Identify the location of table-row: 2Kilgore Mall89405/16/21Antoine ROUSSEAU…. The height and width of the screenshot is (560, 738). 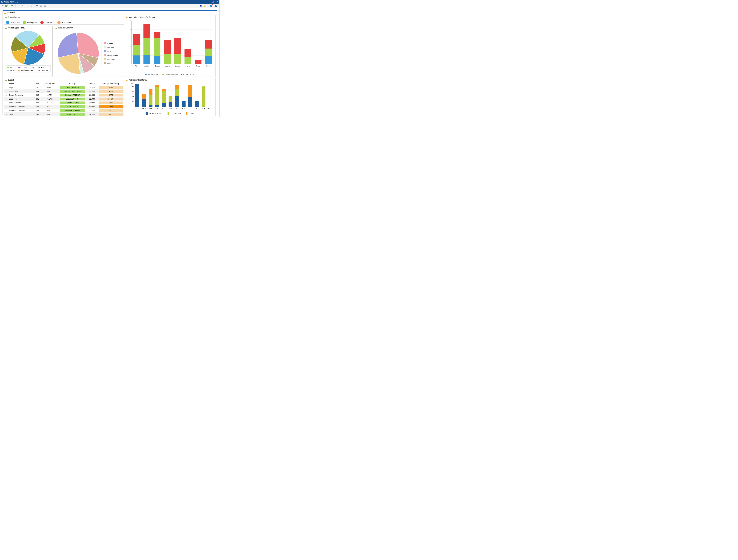
(64, 91).